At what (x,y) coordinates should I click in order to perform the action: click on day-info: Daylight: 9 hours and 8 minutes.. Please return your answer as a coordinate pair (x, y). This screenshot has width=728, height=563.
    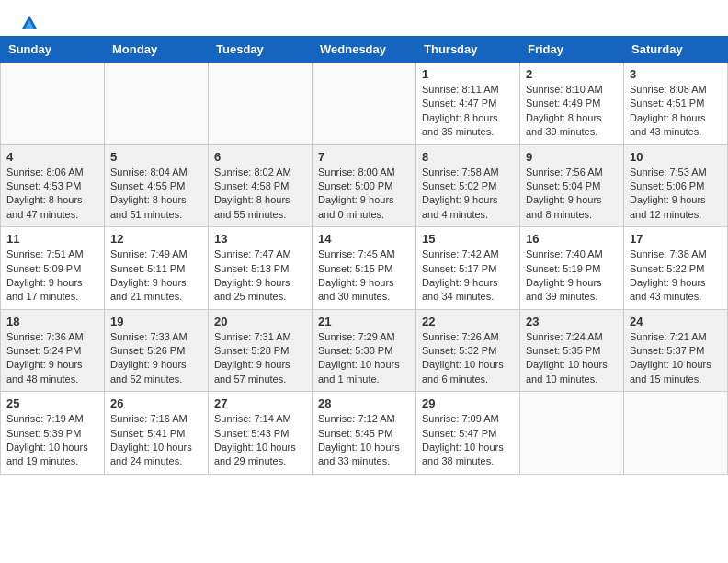
    Looking at the image, I should click on (572, 208).